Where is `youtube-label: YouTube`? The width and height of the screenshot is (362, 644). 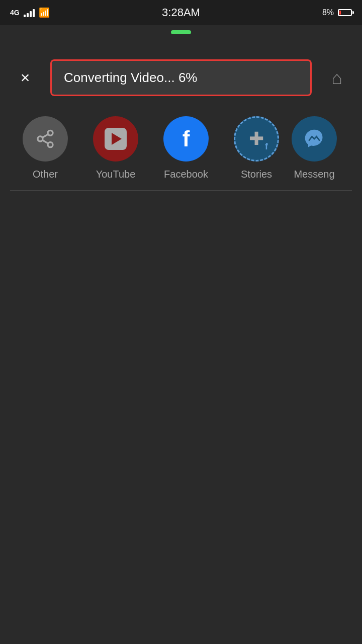 youtube-label: YouTube is located at coordinates (116, 174).